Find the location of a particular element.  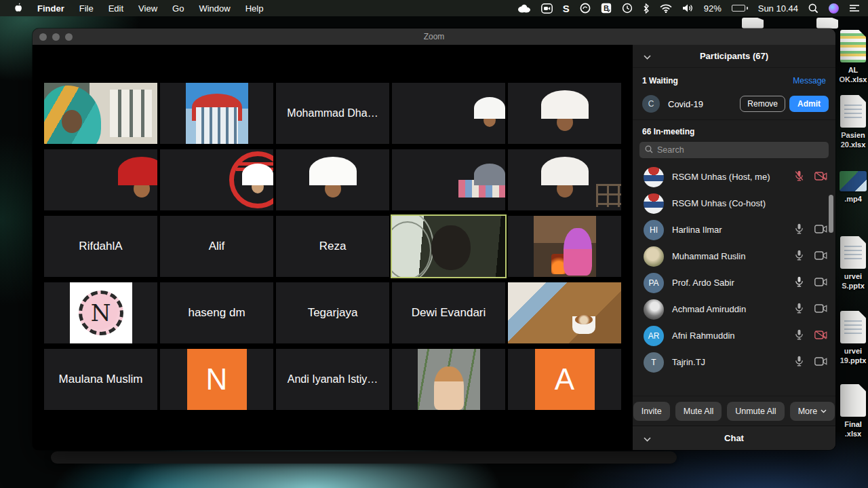

collapse-chat-icon is located at coordinates (647, 438).